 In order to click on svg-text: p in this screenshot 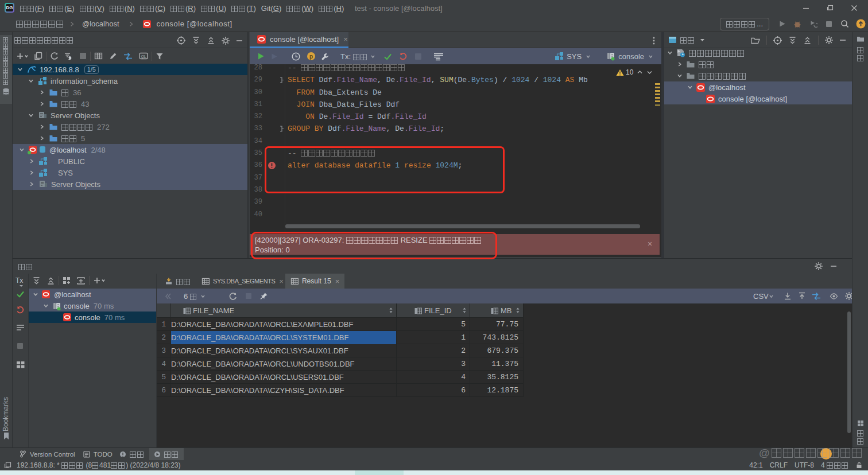, I will do `click(311, 56)`.